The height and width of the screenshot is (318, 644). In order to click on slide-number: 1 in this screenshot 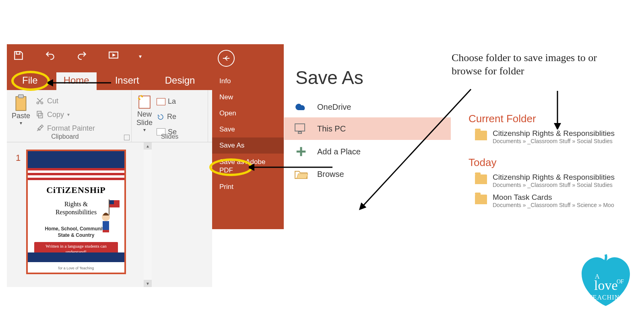, I will do `click(18, 158)`.